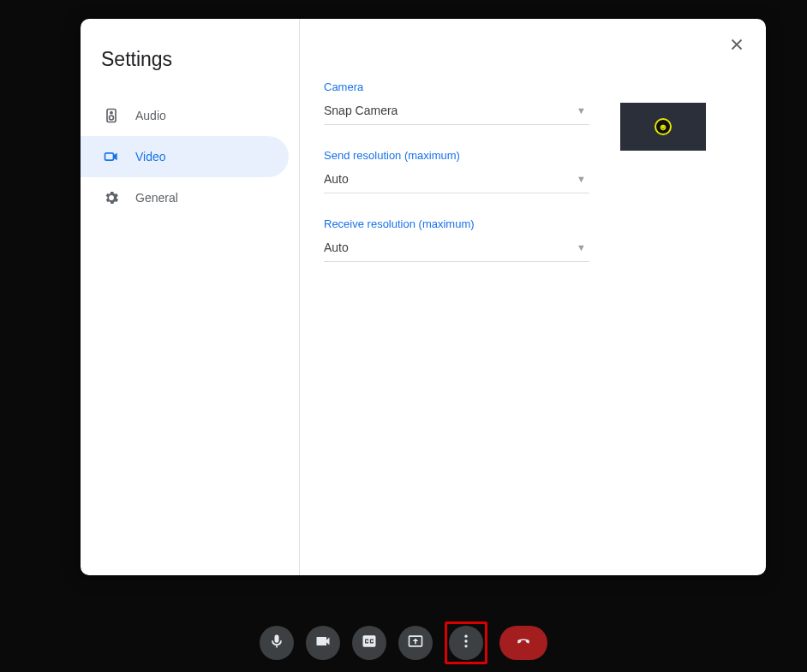 This screenshot has height=672, width=807. Describe the element at coordinates (457, 156) in the screenshot. I see `field-label: Send resolution (maximum)` at that location.